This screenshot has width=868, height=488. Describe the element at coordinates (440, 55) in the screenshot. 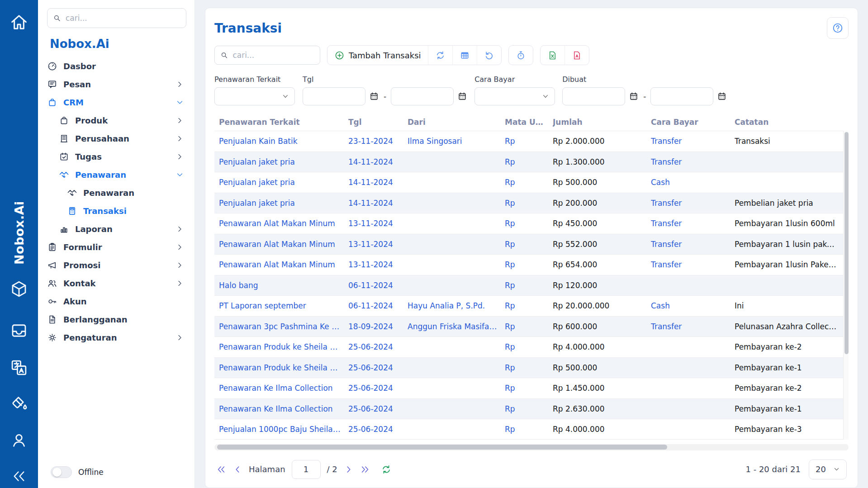

I see `refresh-button` at that location.